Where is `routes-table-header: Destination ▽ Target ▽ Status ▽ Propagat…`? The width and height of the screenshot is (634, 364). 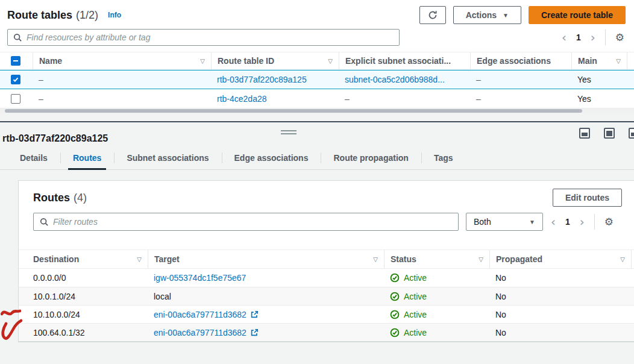 routes-table-header: Destination ▽ Target ▽ Status ▽ Propagat… is located at coordinates (327, 259).